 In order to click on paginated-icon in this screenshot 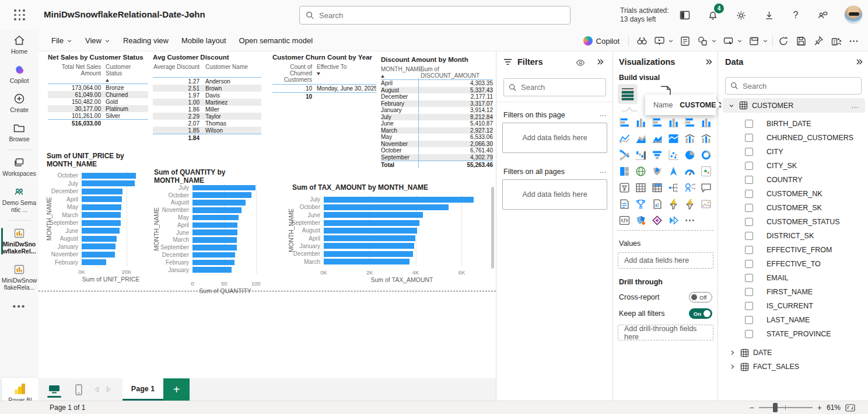, I will do `click(673, 220)`.